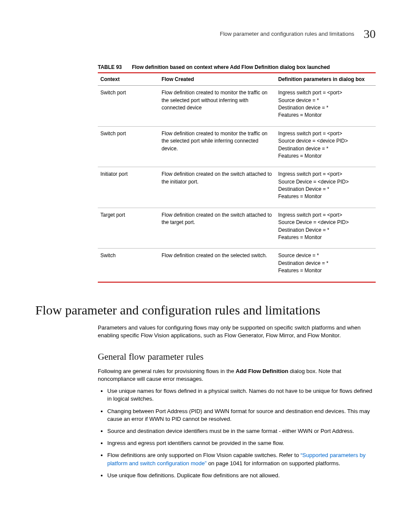 This screenshot has width=411, height=532. I want to click on cell-context: Initiator port, so click(128, 188).